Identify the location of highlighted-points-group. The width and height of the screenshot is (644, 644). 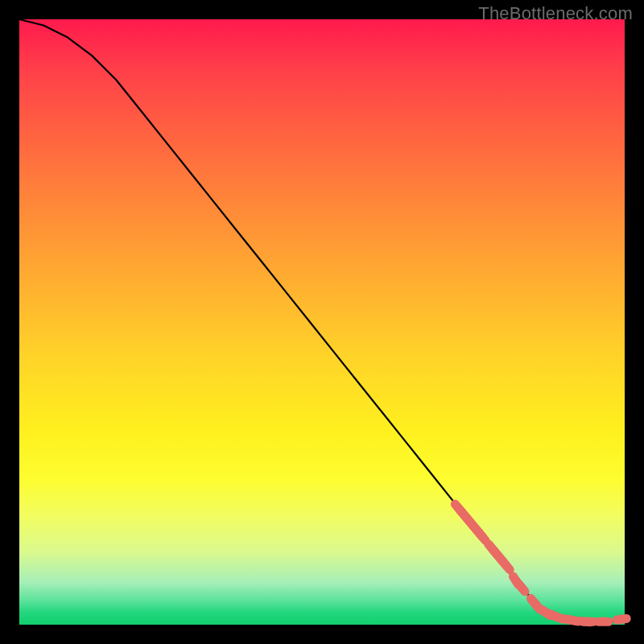
(541, 564).